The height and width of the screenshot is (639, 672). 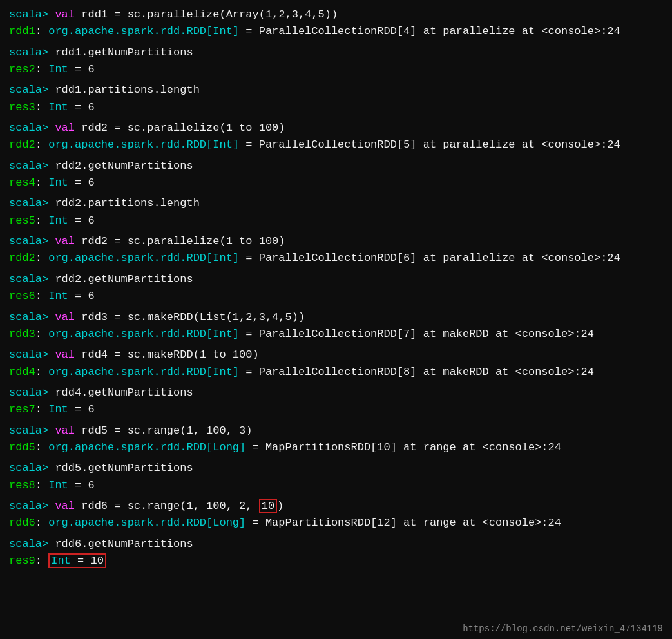 What do you see at coordinates (336, 166) in the screenshot?
I see `line-9: scala> rdd2.getNumPartitions` at bounding box center [336, 166].